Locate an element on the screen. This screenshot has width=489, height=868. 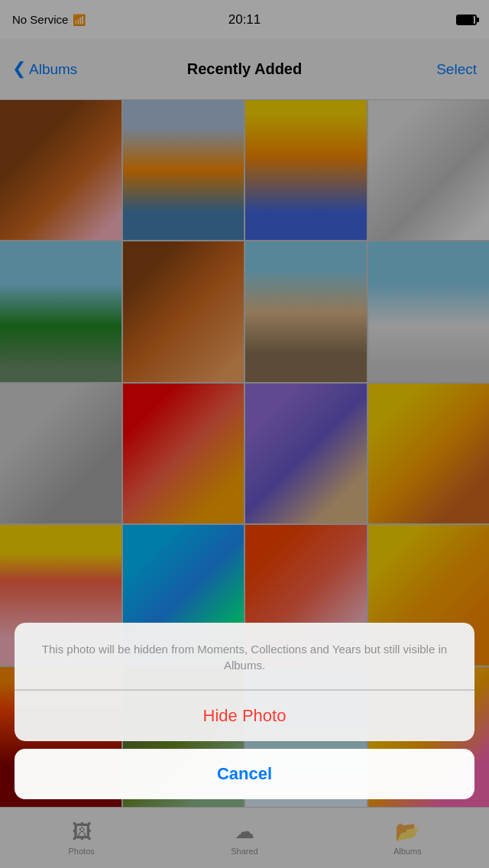
cancel-button: Cancel is located at coordinates (244, 774).